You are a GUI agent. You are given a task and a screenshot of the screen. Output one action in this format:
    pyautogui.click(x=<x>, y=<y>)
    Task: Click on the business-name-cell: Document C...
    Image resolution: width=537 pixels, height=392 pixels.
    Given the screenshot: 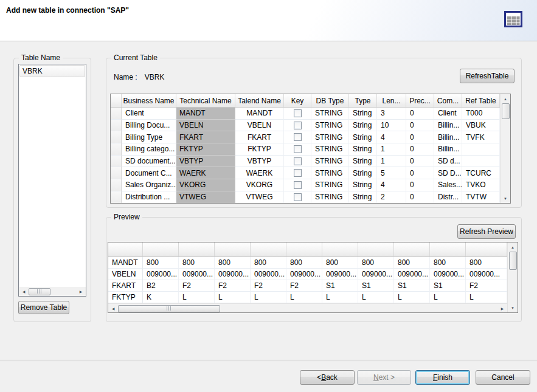 What is the action you would take?
    pyautogui.click(x=149, y=173)
    